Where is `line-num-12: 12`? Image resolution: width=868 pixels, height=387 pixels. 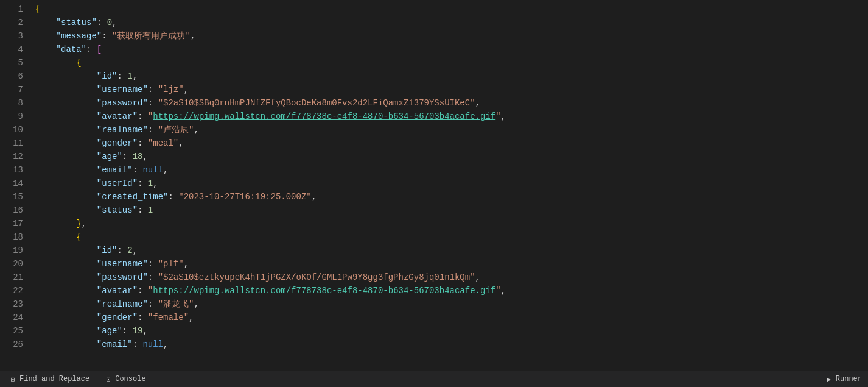 line-num-12: 12 is located at coordinates (18, 157).